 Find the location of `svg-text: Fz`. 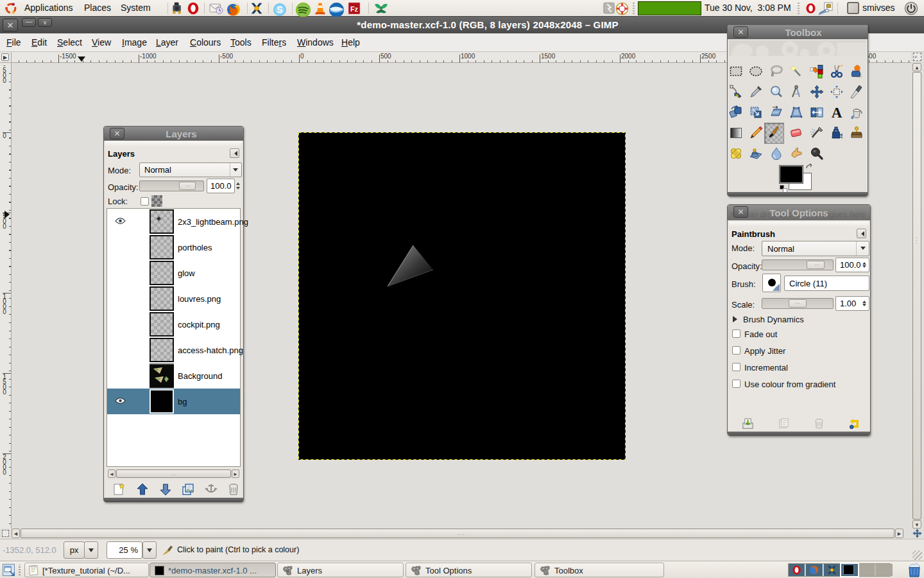

svg-text: Fz is located at coordinates (354, 9).